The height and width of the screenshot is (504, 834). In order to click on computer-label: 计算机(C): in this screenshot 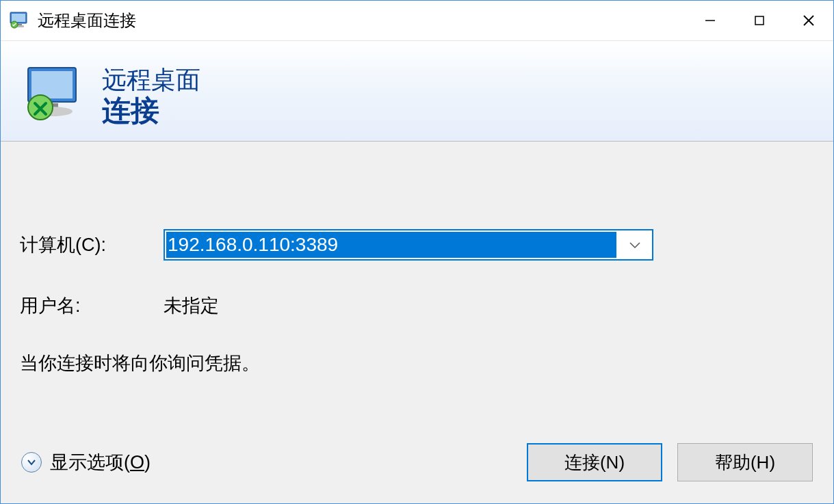, I will do `click(92, 245)`.